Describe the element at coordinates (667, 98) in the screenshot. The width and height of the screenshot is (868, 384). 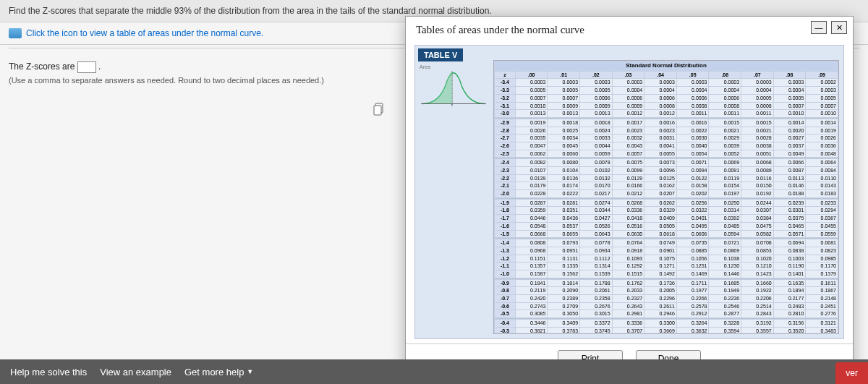
I see `table-row: -3.20.00070.00070.00060.00060.00060.0006…` at that location.